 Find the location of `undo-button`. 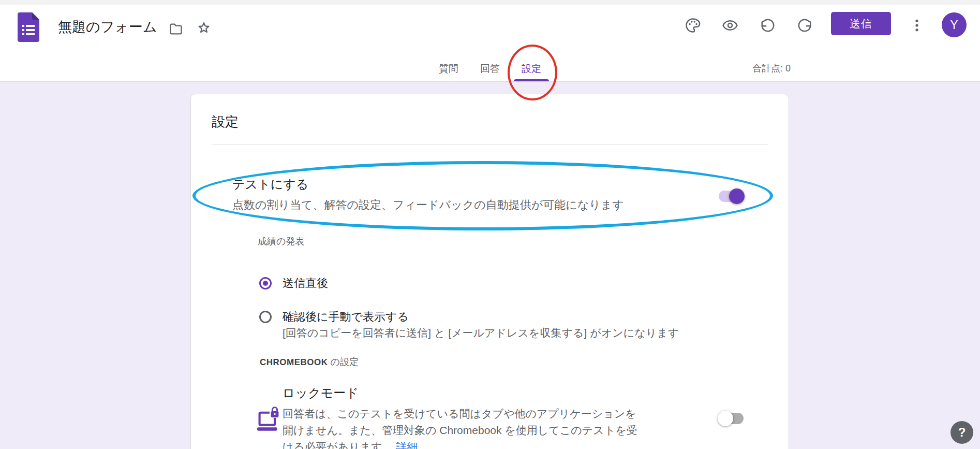

undo-button is located at coordinates (768, 25).